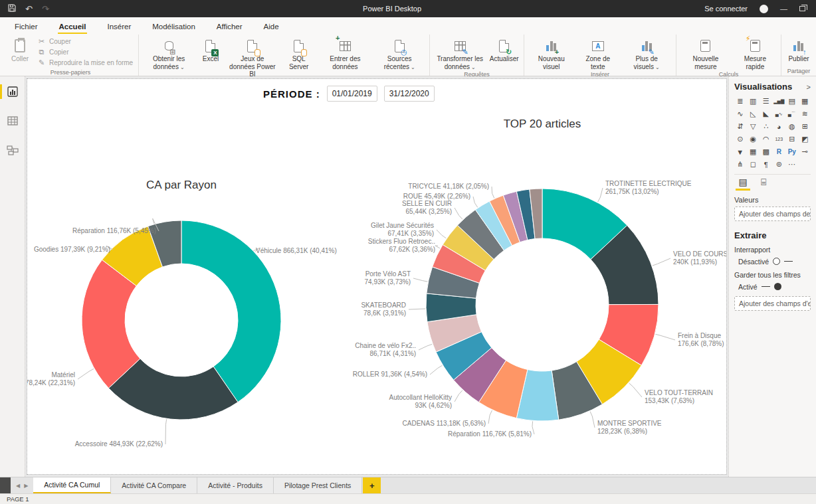 The image size is (816, 504). Describe the element at coordinates (27, 27) in the screenshot. I see `menu-tab-fichier: Fichier` at that location.